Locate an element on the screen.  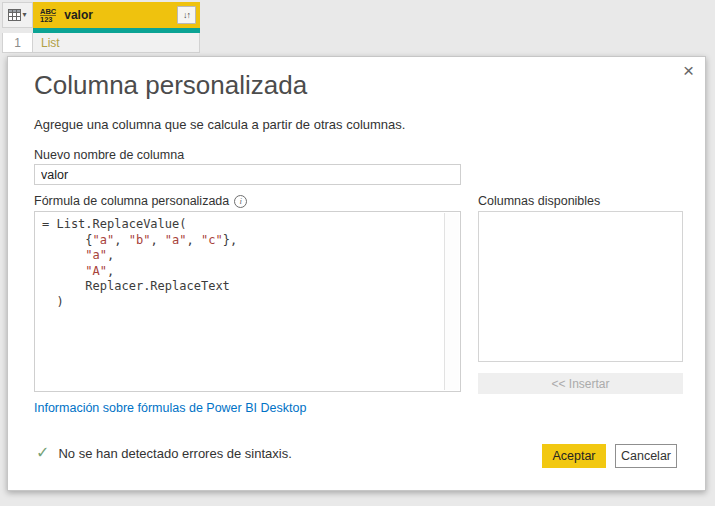
new-column-name-input is located at coordinates (248, 174).